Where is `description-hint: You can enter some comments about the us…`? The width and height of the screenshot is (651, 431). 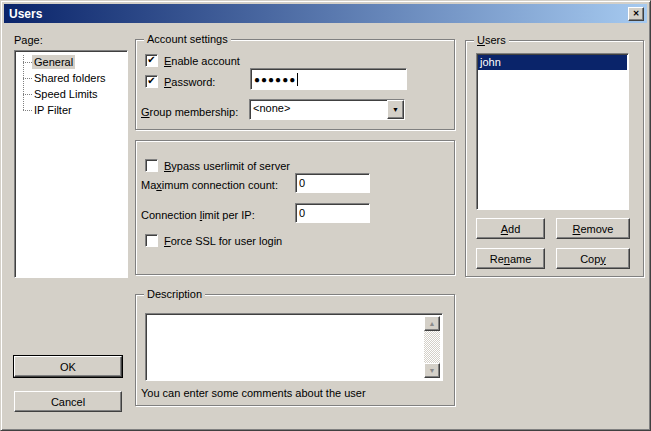 description-hint: You can enter some comments about the us… is located at coordinates (254, 394).